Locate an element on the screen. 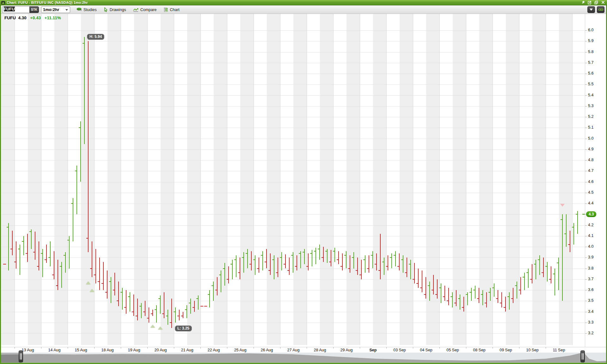 The width and height of the screenshot is (607, 364). price-axis-label: 4.0 is located at coordinates (591, 246).